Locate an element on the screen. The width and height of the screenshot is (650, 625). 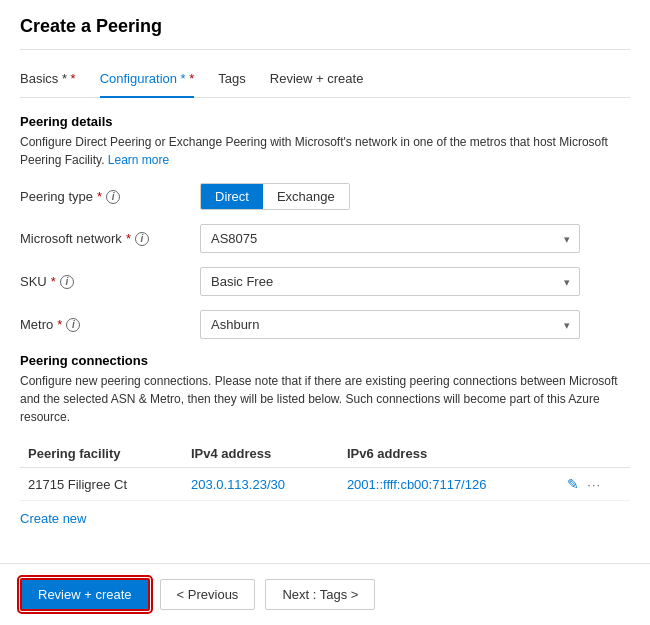
ipv6-link: 2001::ffff:cb00:7117/126 is located at coordinates (417, 484).